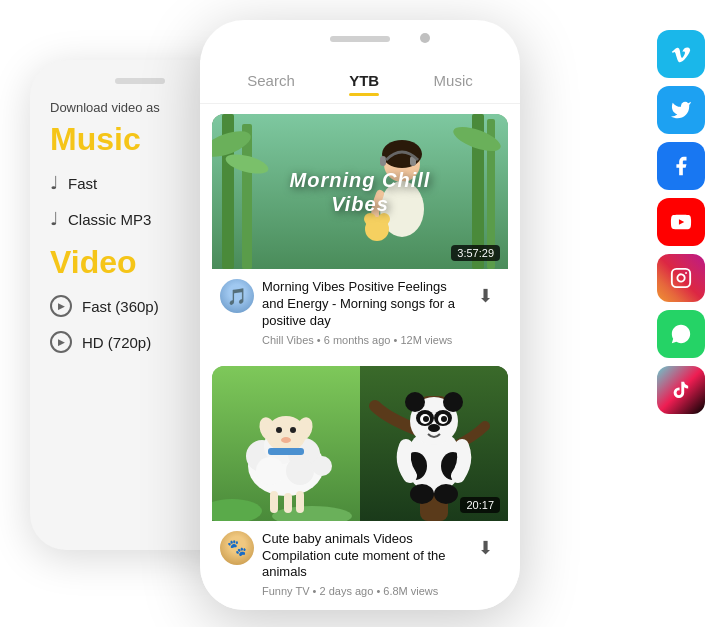 Image resolution: width=705 pixels, height=627 pixels. What do you see at coordinates (362, 312) in the screenshot?
I see `video-text-1: Morning Vibes Positive Feelings and Ener…` at bounding box center [362, 312].